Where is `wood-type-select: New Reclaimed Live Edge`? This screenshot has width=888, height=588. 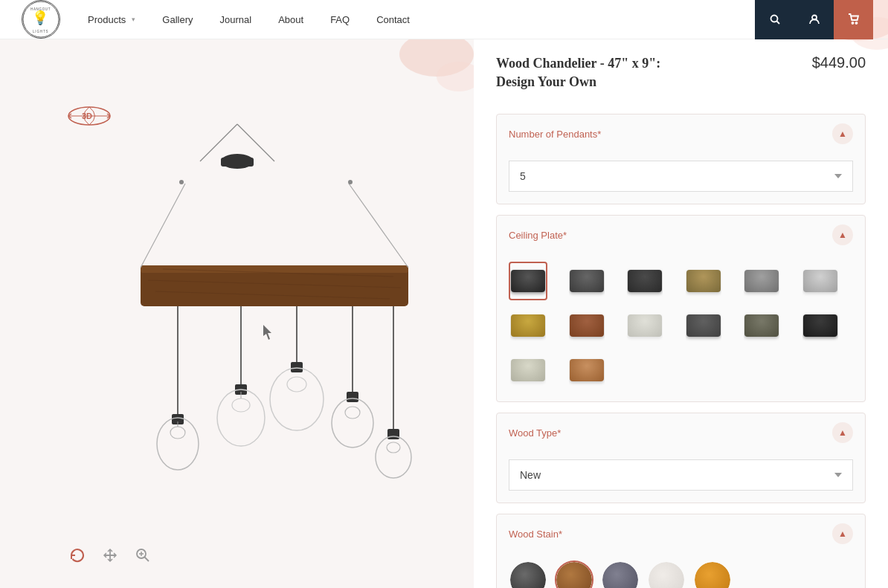 wood-type-select: New Reclaimed Live Edge is located at coordinates (681, 475).